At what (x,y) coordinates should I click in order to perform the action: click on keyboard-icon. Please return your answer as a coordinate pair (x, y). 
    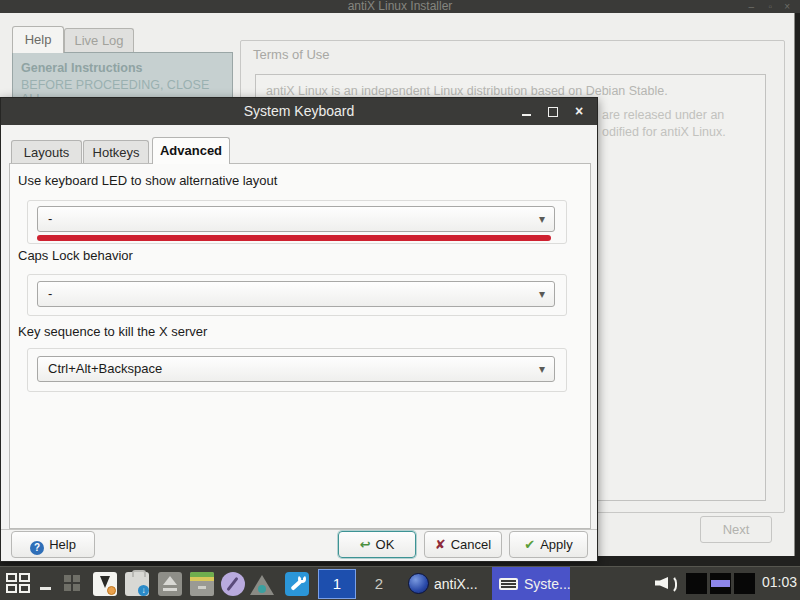
    Looking at the image, I should click on (508, 584).